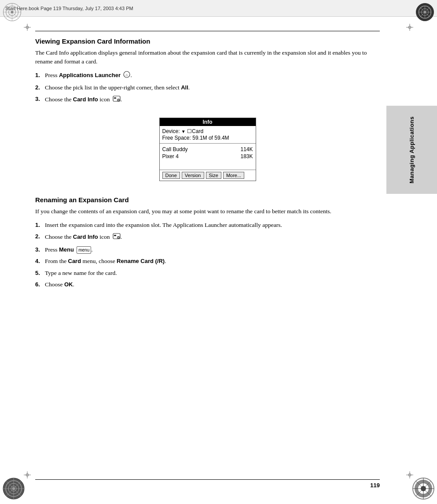 This screenshot has width=437, height=504. What do you see at coordinates (212, 285) in the screenshot?
I see `step-text: Choose OK.` at bounding box center [212, 285].